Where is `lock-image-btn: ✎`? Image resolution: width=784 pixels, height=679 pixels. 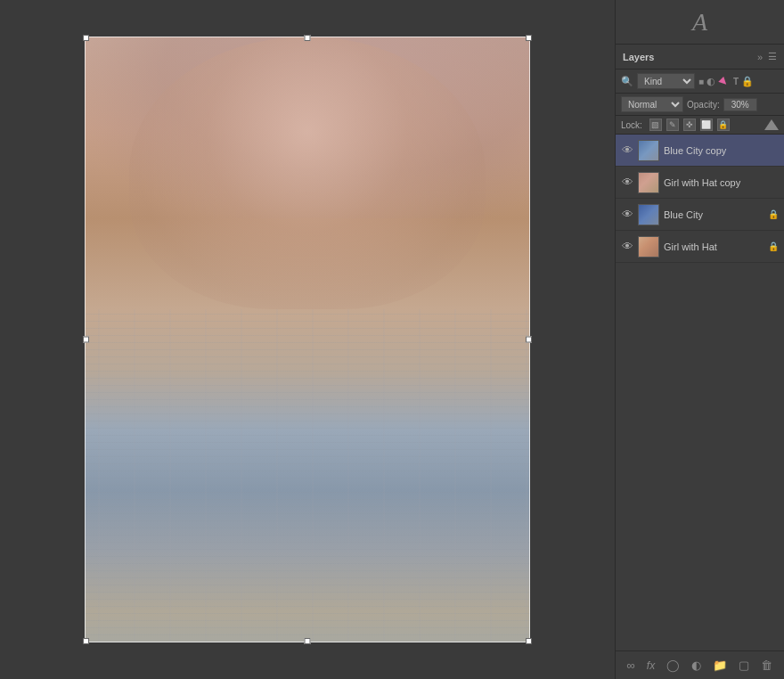
lock-image-btn: ✎ is located at coordinates (673, 125).